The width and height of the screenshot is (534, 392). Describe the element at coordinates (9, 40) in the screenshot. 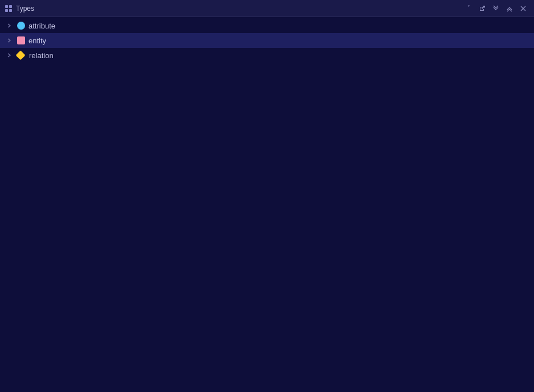

I see `chevron-icon-entity` at that location.